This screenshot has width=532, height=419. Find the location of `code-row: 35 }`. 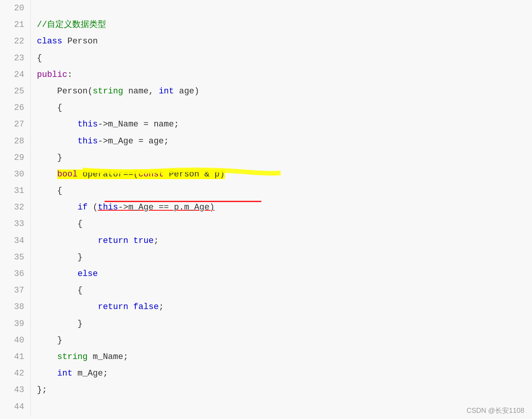

code-row: 35 } is located at coordinates (266, 258).